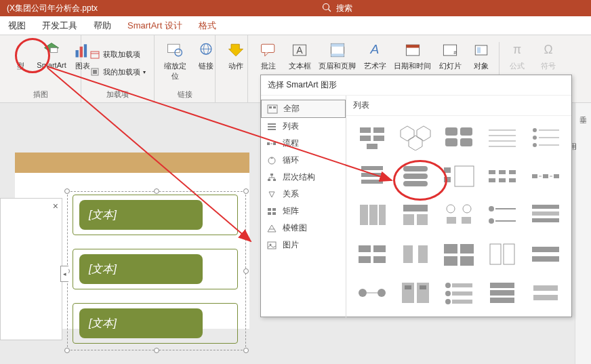 This screenshot has width=591, height=364. Describe the element at coordinates (375, 50) in the screenshot. I see `wordart-icon: A` at that location.